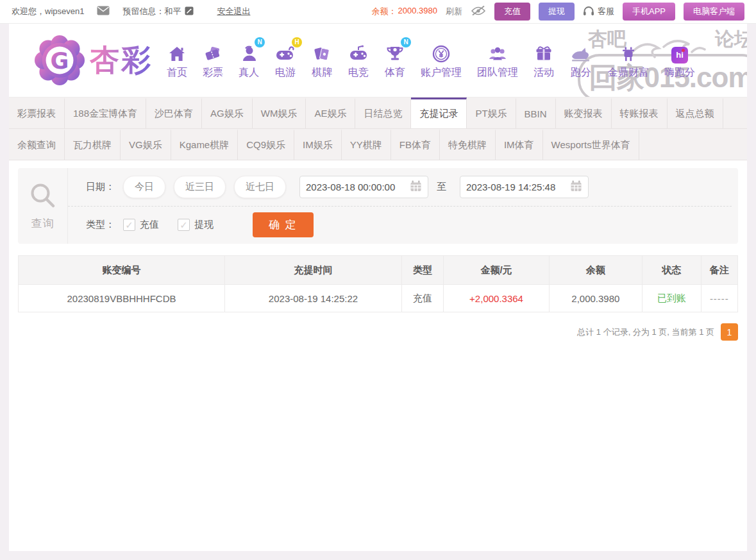 This screenshot has width=756, height=560. What do you see at coordinates (478, 12) in the screenshot?
I see `eye-slash-icon` at bounding box center [478, 12].